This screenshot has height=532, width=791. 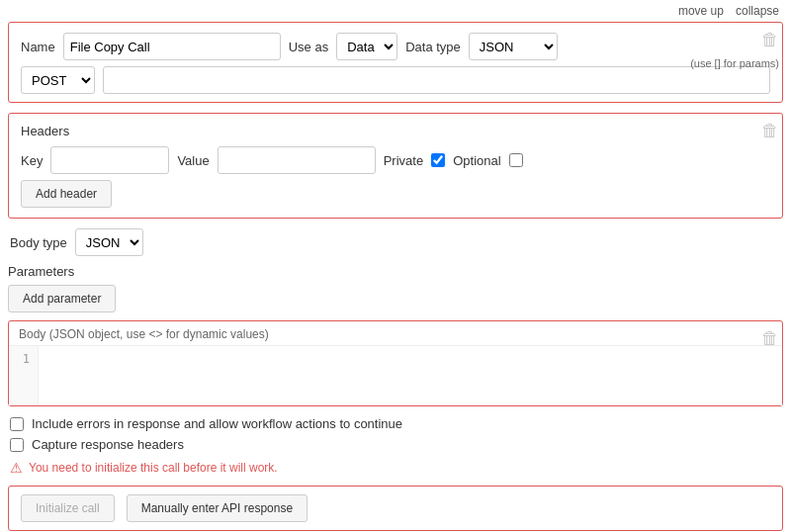 I want to click on parameters-label: Parameters, so click(x=42, y=271).